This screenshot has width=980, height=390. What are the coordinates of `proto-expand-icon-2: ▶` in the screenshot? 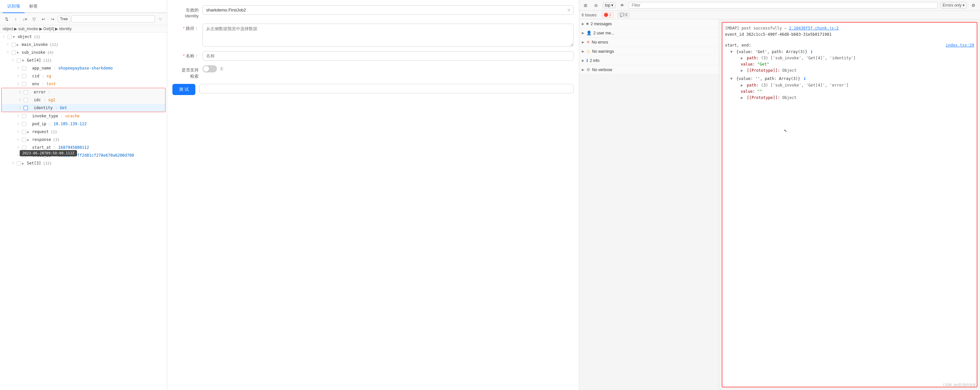 It's located at (742, 98).